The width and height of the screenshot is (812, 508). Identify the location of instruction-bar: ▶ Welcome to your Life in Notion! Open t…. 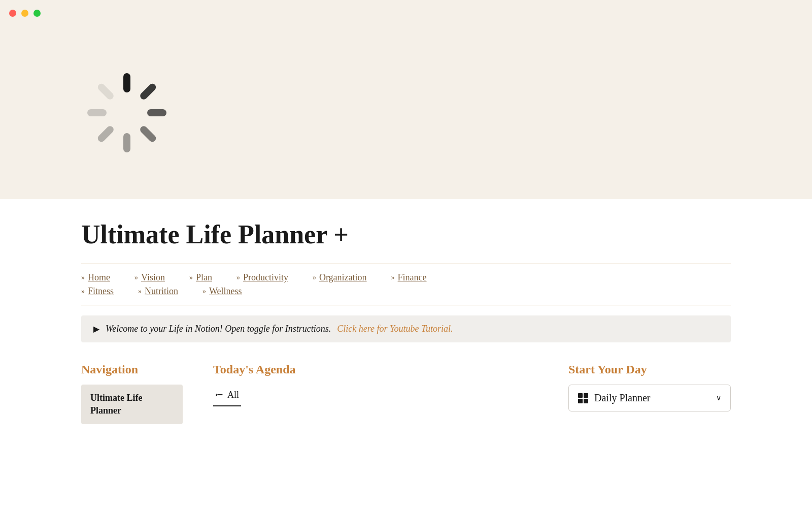
(406, 329).